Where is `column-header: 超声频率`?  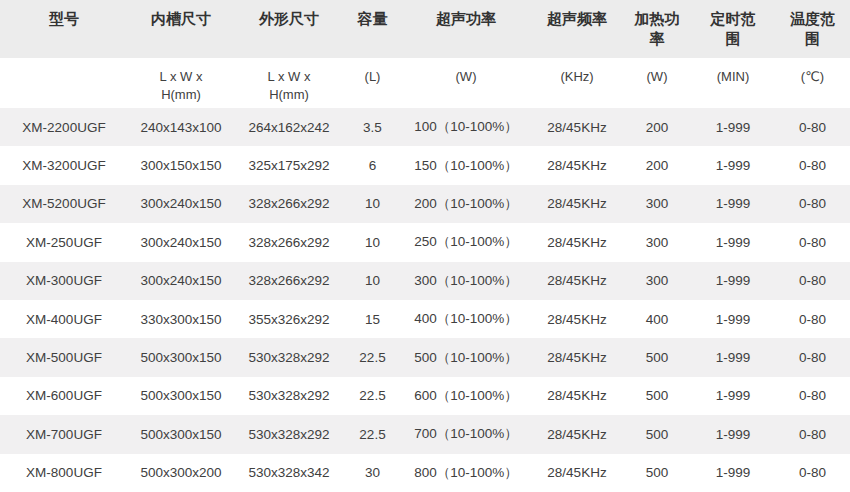 column-header: 超声频率 is located at coordinates (577, 29).